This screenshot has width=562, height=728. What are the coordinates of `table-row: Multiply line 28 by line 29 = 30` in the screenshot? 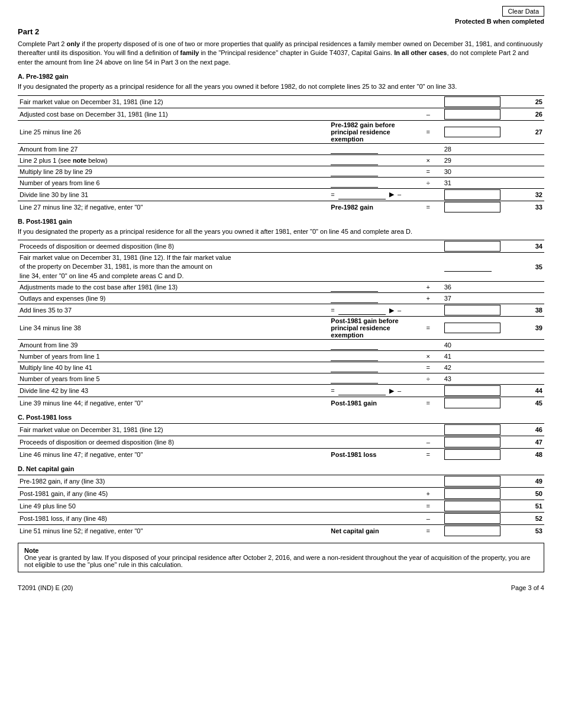 It's located at (281, 172).